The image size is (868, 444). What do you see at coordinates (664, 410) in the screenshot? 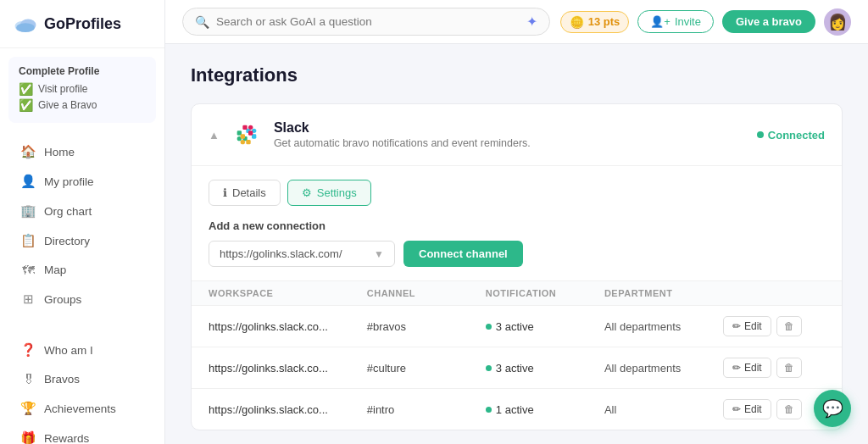
I see `department-cell: All` at bounding box center [664, 410].